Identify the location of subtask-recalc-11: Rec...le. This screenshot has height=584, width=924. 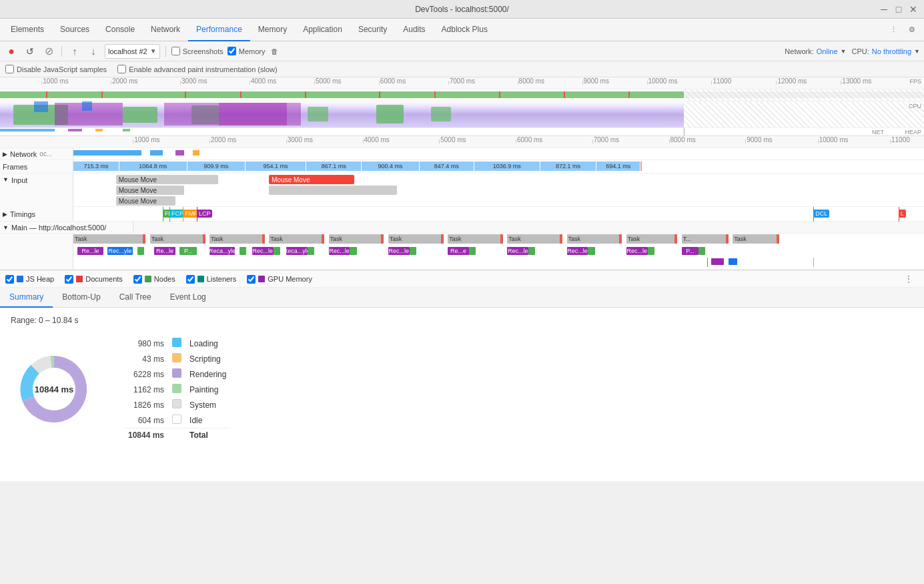
(637, 251).